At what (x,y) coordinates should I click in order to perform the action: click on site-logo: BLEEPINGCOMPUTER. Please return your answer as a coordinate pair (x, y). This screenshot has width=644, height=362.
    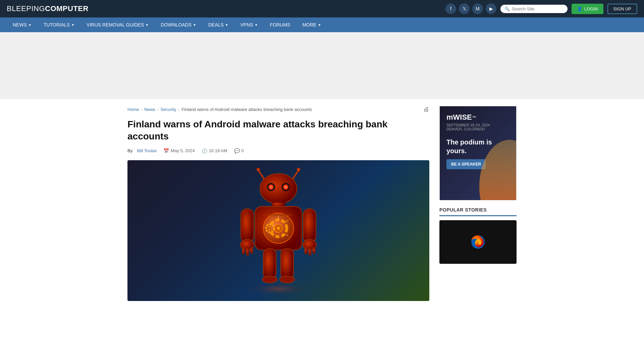
    Looking at the image, I should click on (48, 9).